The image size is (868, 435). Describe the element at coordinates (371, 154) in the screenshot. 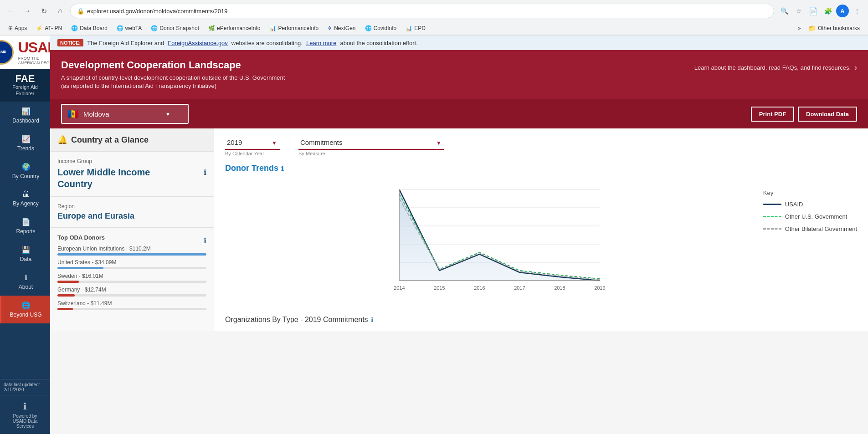

I see `measure-filter-label: By Measure` at that location.